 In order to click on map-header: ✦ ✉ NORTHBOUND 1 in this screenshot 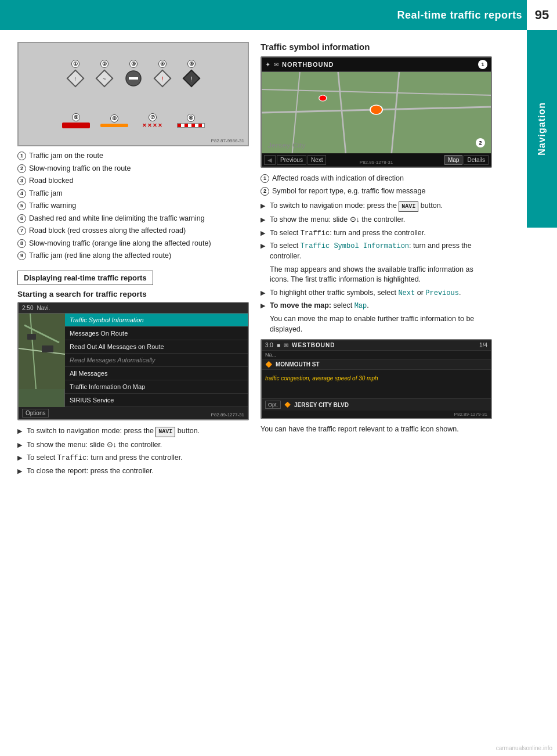, I will do `click(376, 65)`.